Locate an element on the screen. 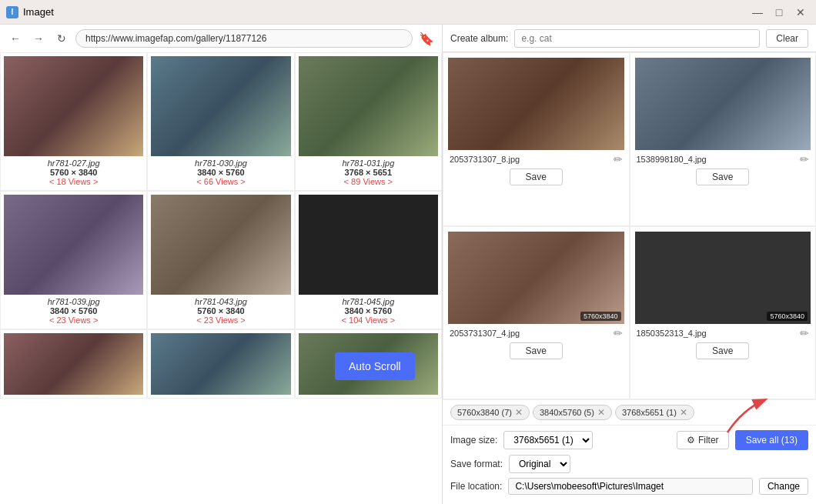  filename: hr781-031.jpg is located at coordinates (368, 163).